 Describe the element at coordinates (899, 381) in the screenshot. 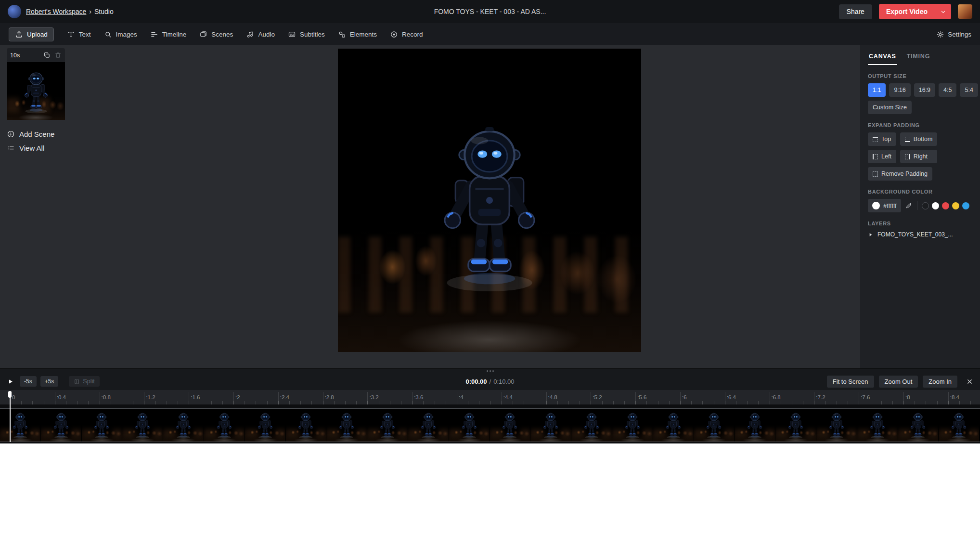

I see `zoom-out-button: Zoom Out` at that location.